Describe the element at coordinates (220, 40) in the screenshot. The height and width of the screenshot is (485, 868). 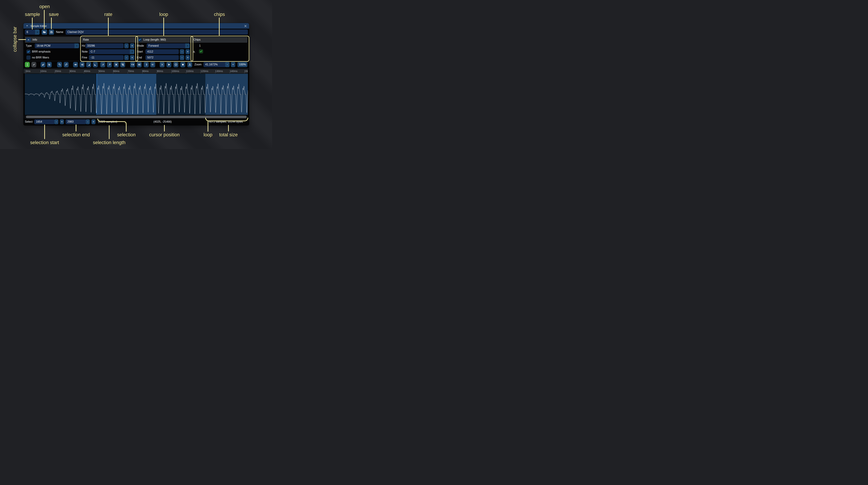
I see `chips-panel-header: Chips` at that location.